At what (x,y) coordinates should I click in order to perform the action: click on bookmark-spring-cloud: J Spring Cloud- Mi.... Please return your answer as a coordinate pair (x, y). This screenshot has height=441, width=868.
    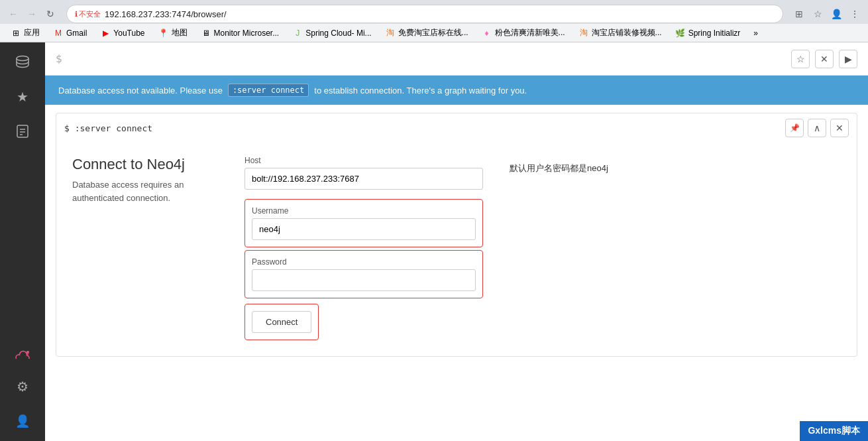
    Looking at the image, I should click on (331, 33).